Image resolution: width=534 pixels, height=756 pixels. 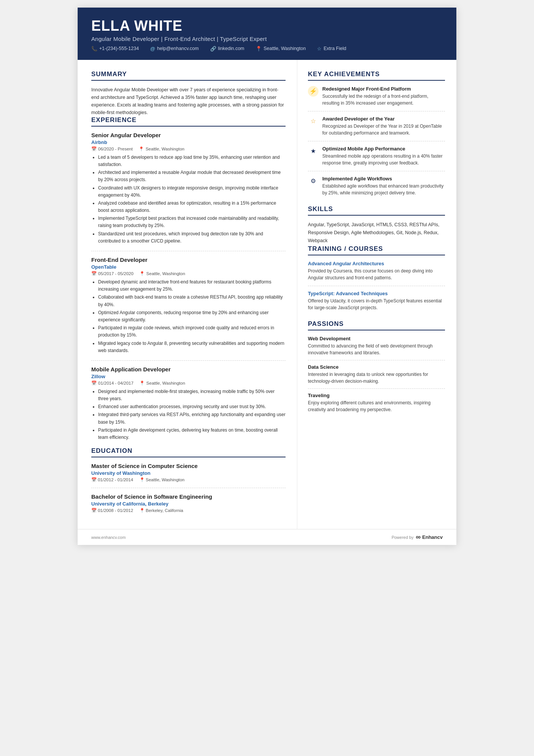 I want to click on job-location-3: 📍 Seattle, Washington, so click(x=162, y=383).